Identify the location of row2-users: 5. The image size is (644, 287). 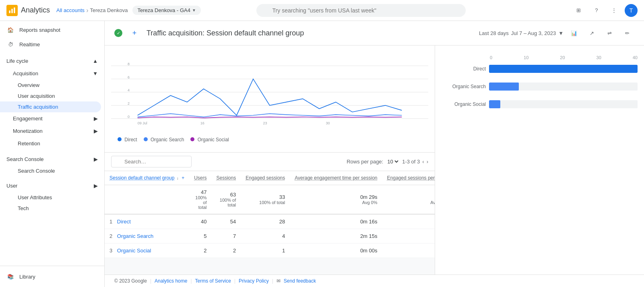
(200, 236).